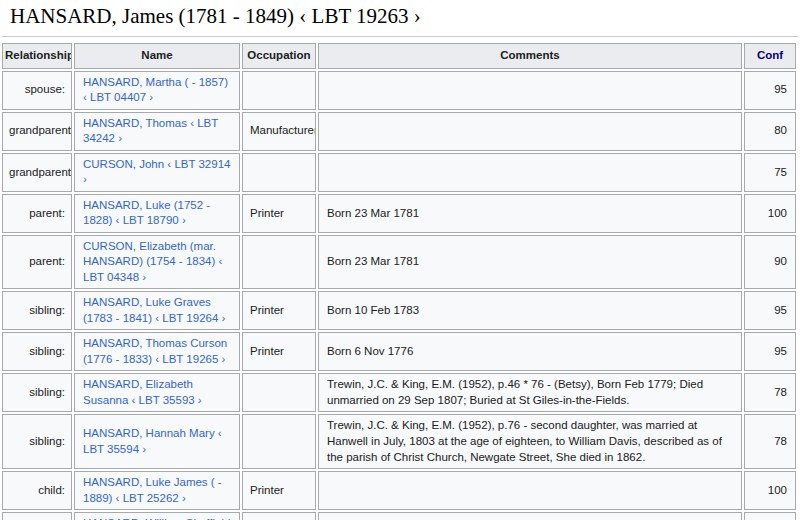 This screenshot has width=800, height=520. I want to click on name-cell: HANSARD, William Sheffield ( - 1862) ‹ L…, so click(157, 516).